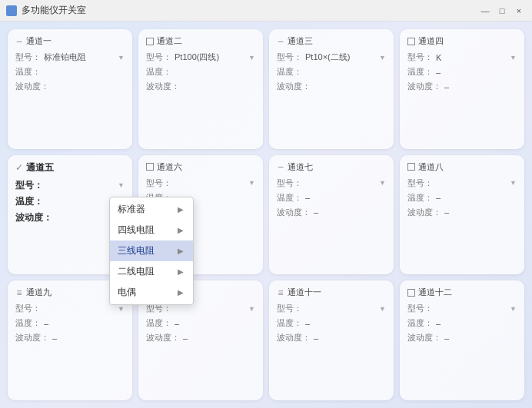 The image size is (532, 408). What do you see at coordinates (462, 340) in the screenshot?
I see `channel-card-12: 通道十二 型号： ▼ 温度： – 波动度： –` at bounding box center [462, 340].